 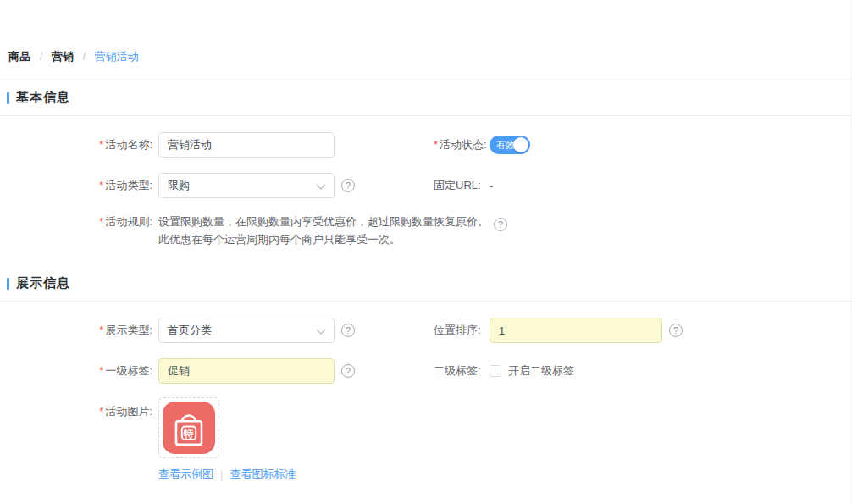 I want to click on form-row-rule: *活动规则: 设置限购数量，在限购数量内享受优惠价，超过限购数量恢复原价。? 此…, so click(x=425, y=230).